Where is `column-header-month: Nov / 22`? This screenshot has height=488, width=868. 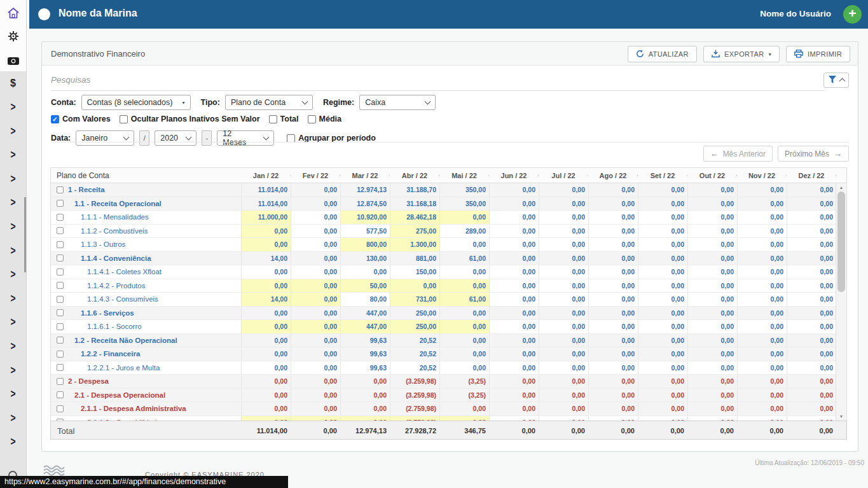
column-header-month: Nov / 22 is located at coordinates (762, 176).